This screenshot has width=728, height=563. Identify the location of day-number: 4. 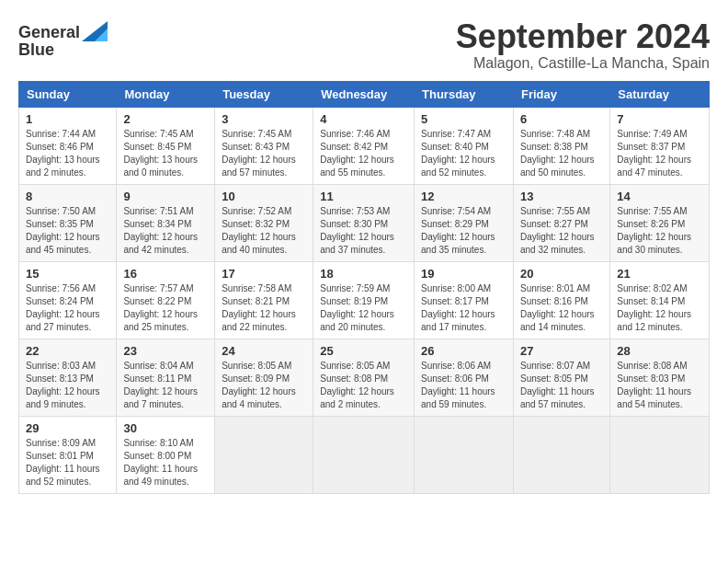
(364, 120).